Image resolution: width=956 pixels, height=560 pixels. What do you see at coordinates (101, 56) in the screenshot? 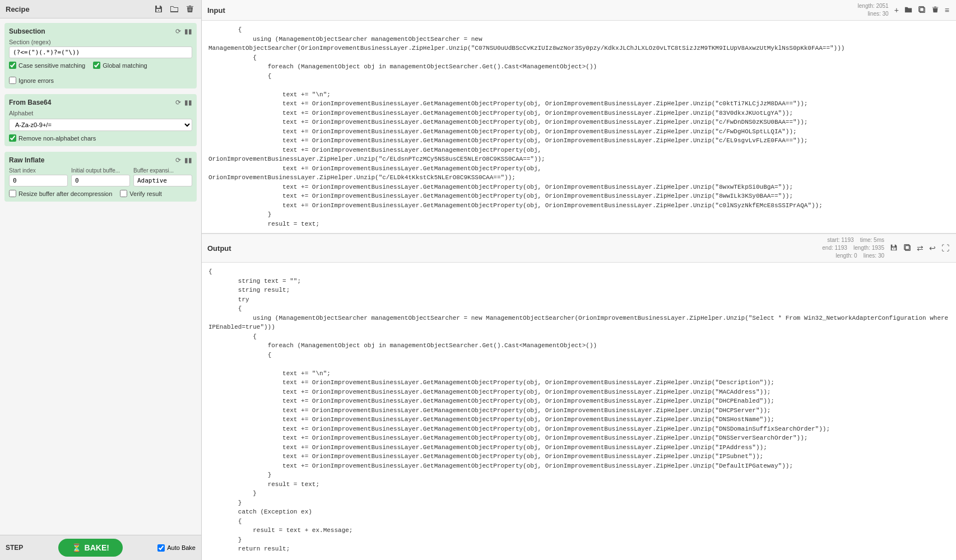
I see `subsection-block: Subsection ⟳ ▮▮ Section (regex) Case sen…` at bounding box center [101, 56].